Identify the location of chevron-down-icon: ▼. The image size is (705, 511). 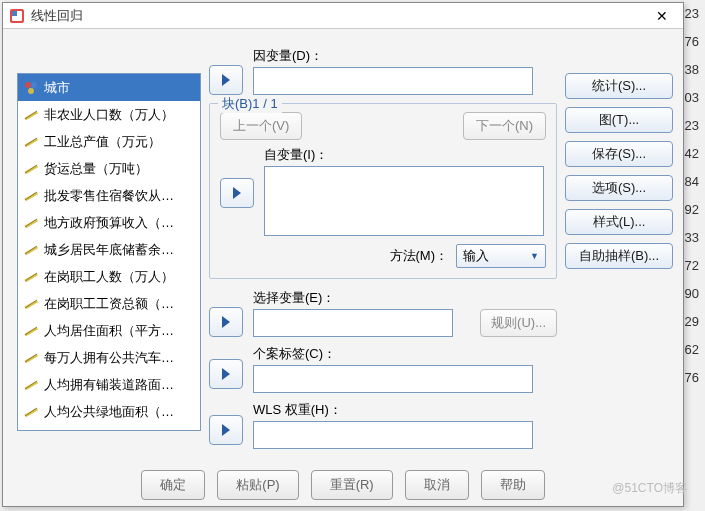
(534, 256).